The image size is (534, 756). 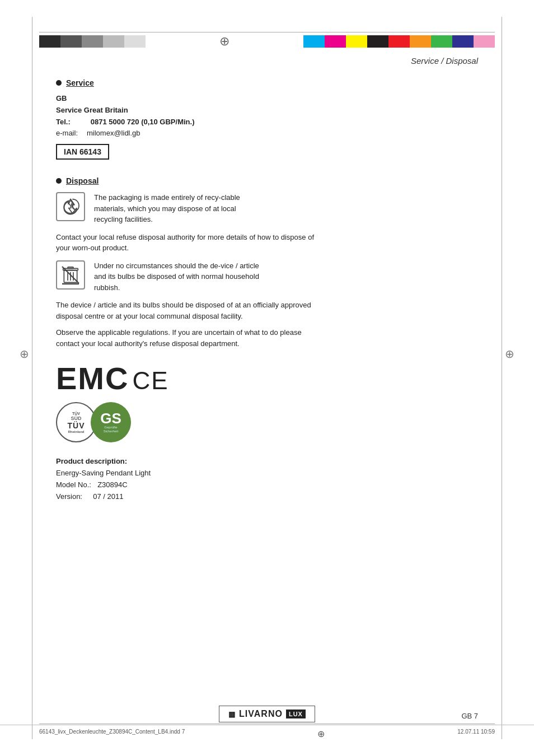 What do you see at coordinates (442, 41) in the screenshot?
I see `color-green` at bounding box center [442, 41].